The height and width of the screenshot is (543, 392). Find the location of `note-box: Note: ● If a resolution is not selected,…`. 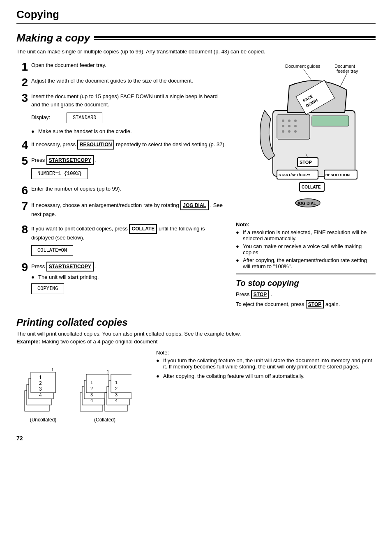

note-box: Note: ● If a resolution is not selected,… is located at coordinates (306, 246).